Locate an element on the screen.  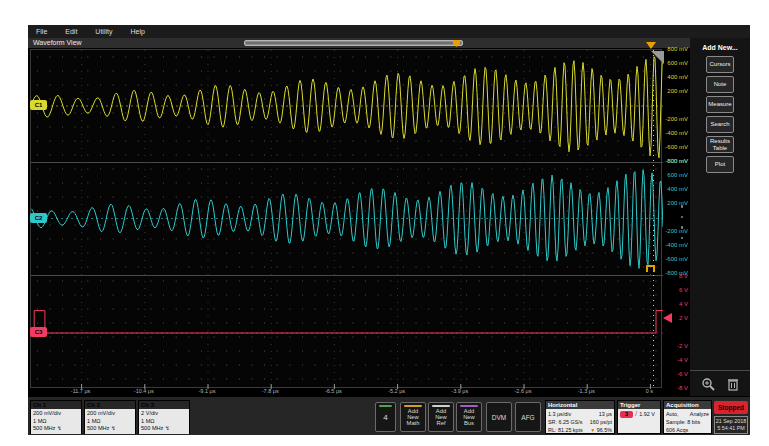
x-axis-label: -6.5 μs is located at coordinates (333, 391).